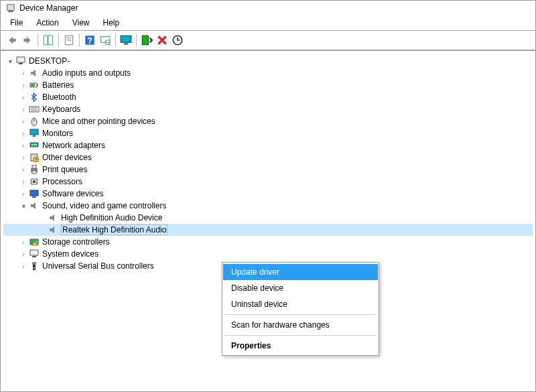 Image resolution: width=536 pixels, height=392 pixels. Describe the element at coordinates (72, 194) in the screenshot. I see `tree-item-label: Software devices` at that location.